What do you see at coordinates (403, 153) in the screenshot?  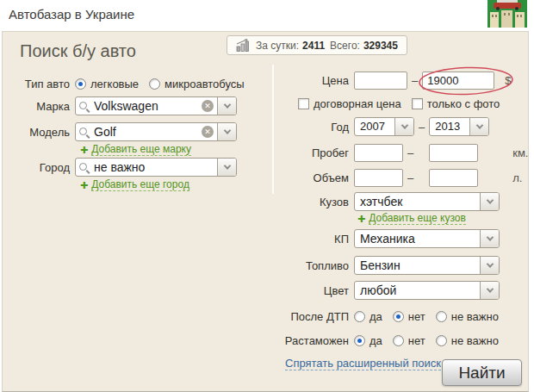 I see `mileage-row: Пробег – км.` at bounding box center [403, 153].